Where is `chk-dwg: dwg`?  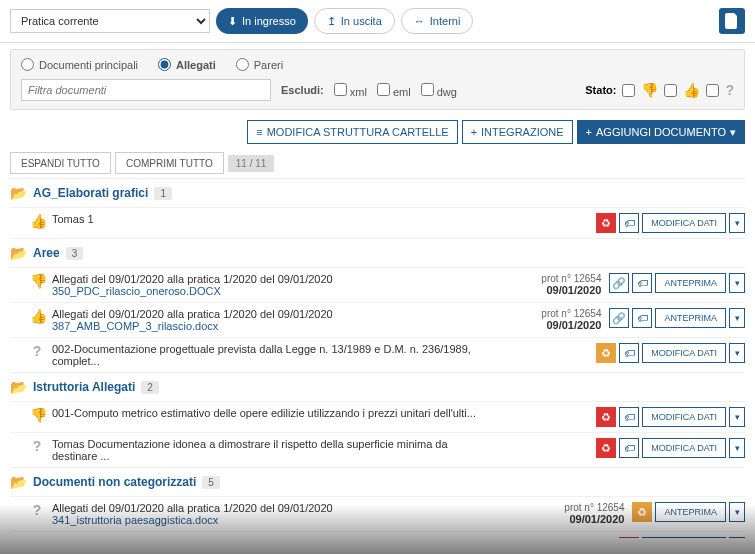
chk-dwg: dwg is located at coordinates (439, 90).